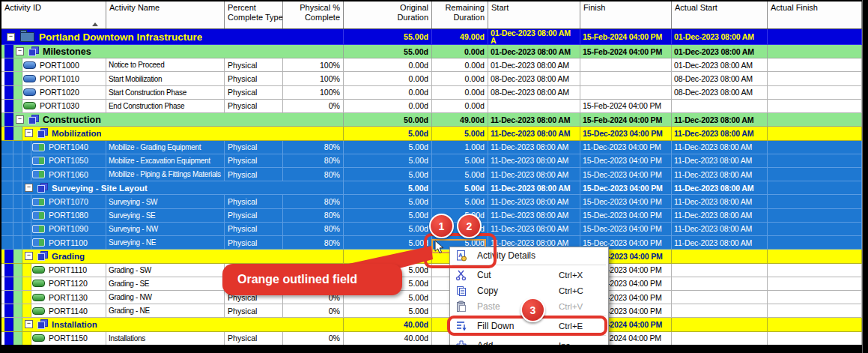  Describe the element at coordinates (166, 65) in the screenshot. I see `cell-activity-name: Notice to Proceed` at that location.